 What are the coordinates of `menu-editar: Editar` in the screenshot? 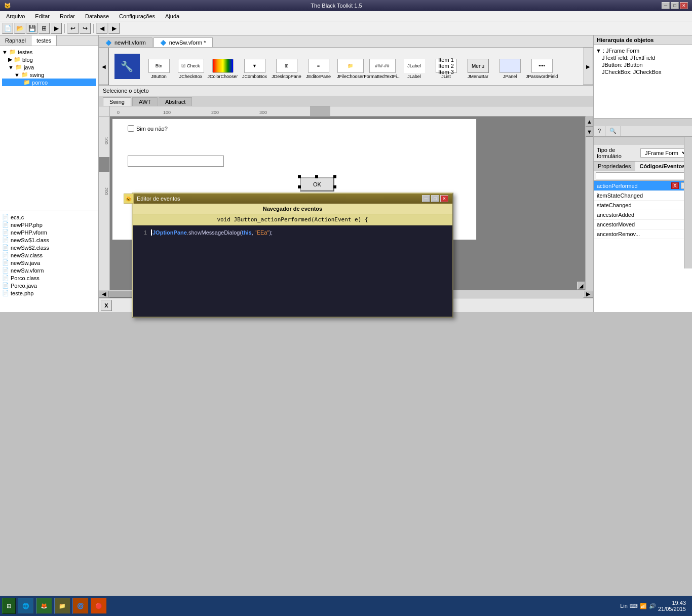 It's located at (43, 16).